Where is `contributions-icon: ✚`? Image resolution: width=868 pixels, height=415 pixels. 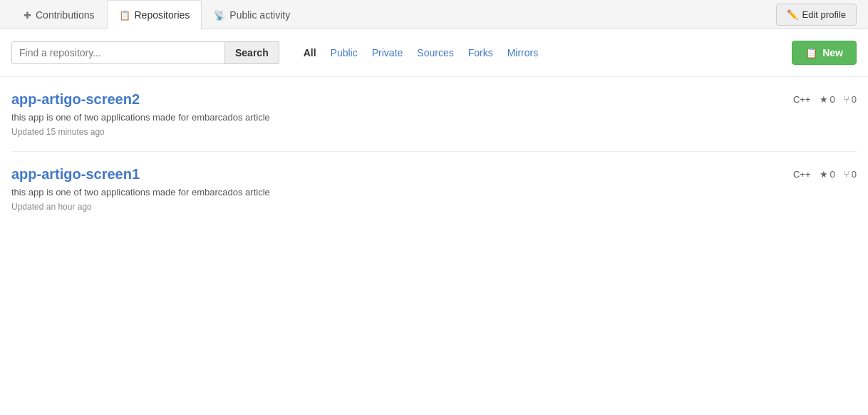 contributions-icon: ✚ is located at coordinates (27, 16).